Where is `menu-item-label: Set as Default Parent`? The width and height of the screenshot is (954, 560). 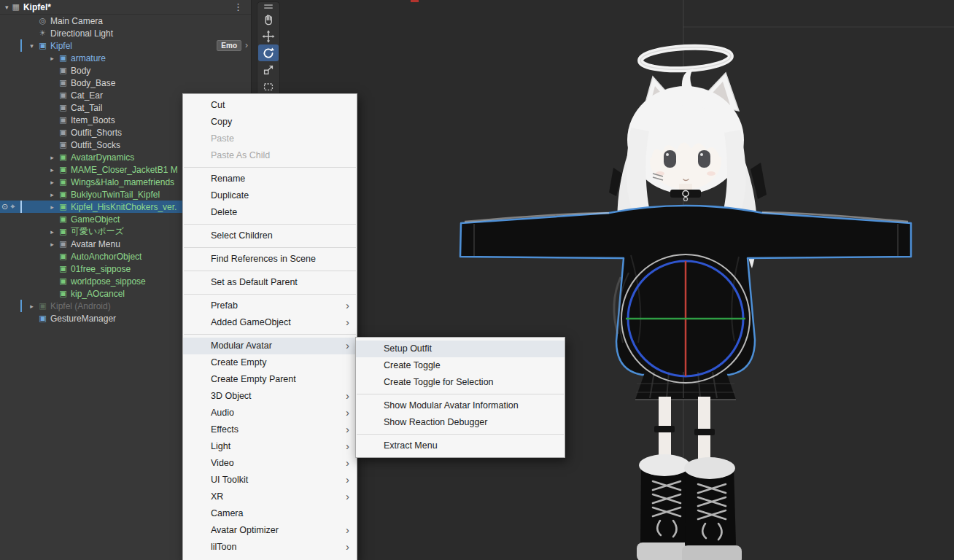
menu-item-label: Set as Default Parent is located at coordinates (254, 282).